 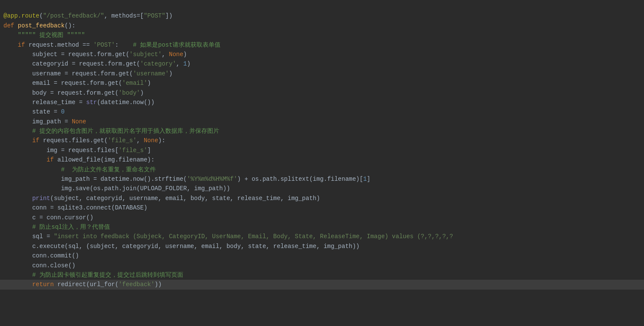 What do you see at coordinates (322, 16) in the screenshot?
I see `code-line-1: @app.route("/post_feedback/", methods=["…` at bounding box center [322, 16].